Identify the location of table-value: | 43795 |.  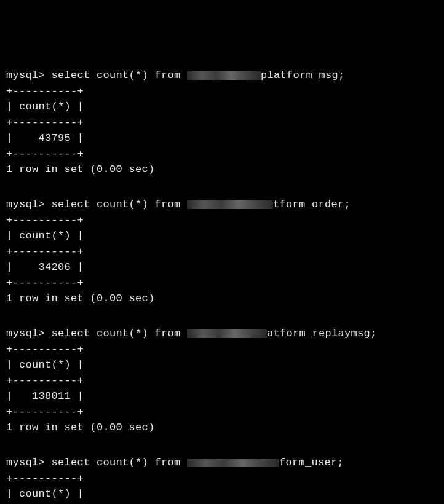
(222, 138).